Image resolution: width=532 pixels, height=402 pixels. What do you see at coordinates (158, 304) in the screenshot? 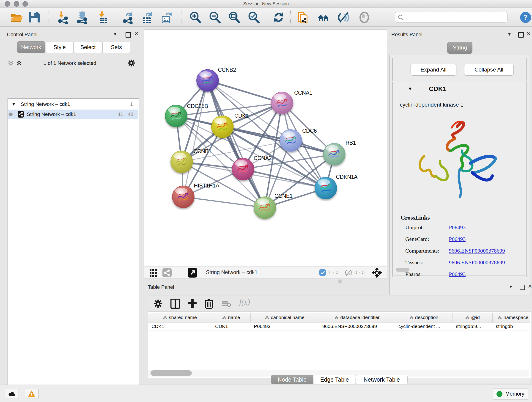
I see `table-gear-icon` at bounding box center [158, 304].